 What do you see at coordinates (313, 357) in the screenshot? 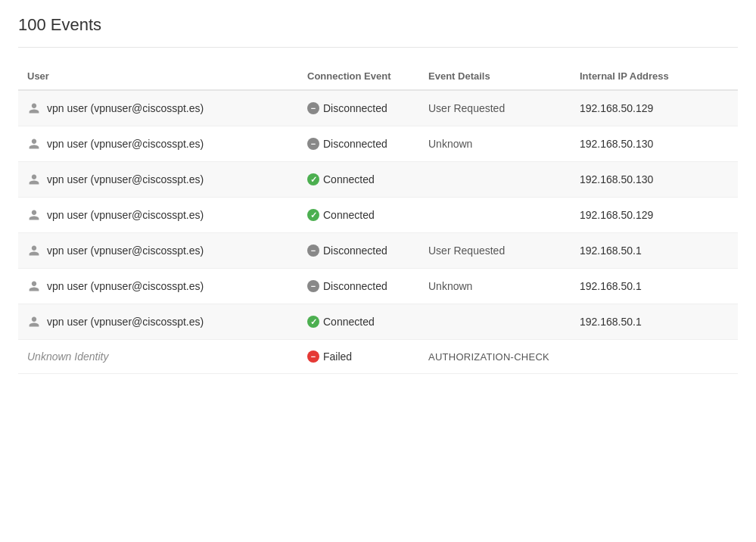
I see `status-failed-icon: −` at bounding box center [313, 357].